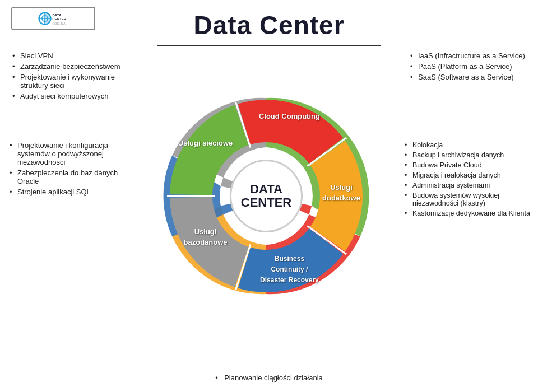  I want to click on label-uslugi-bazodanowe: Usługi bazodanowe, so click(206, 237).